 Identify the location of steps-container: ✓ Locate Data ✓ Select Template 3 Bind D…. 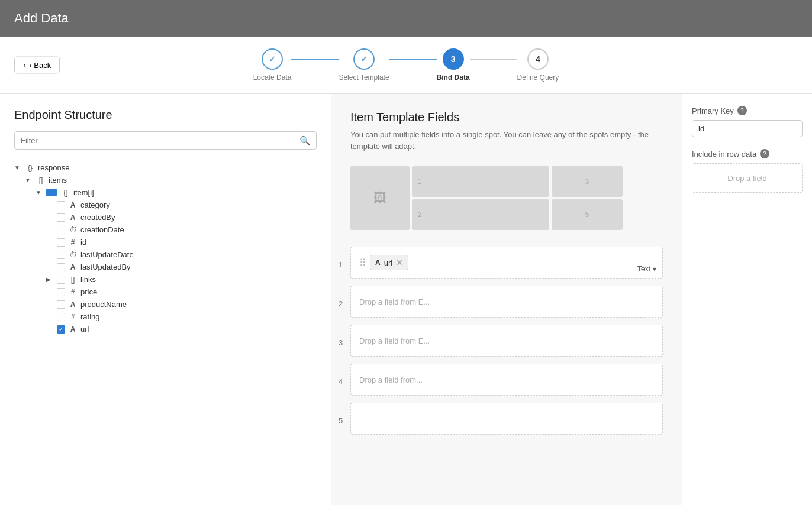
(406, 65).